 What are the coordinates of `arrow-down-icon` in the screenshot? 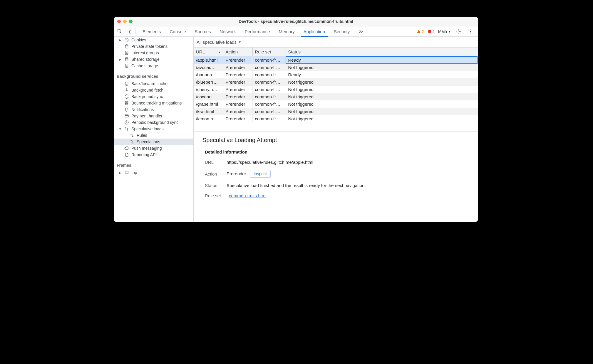 It's located at (127, 90).